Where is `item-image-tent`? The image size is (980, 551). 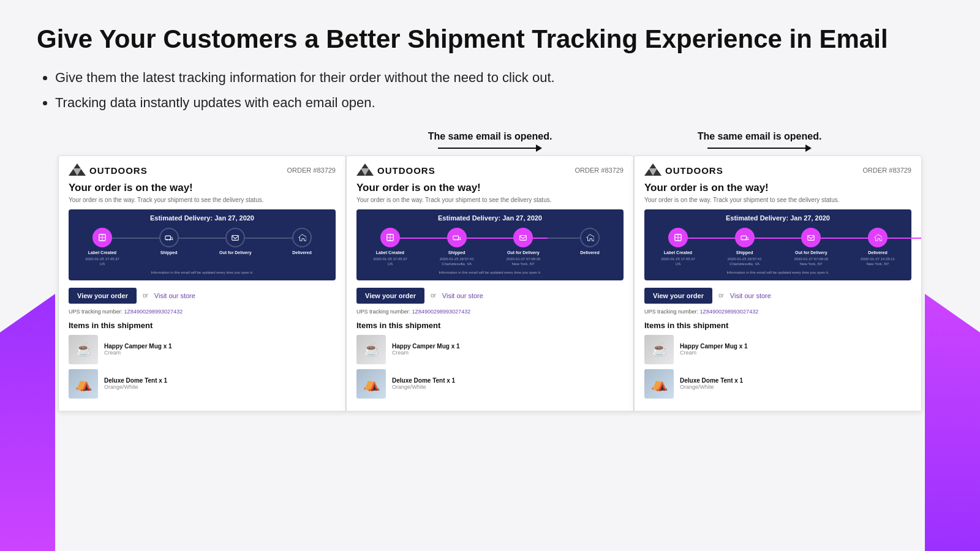
item-image-tent is located at coordinates (83, 384).